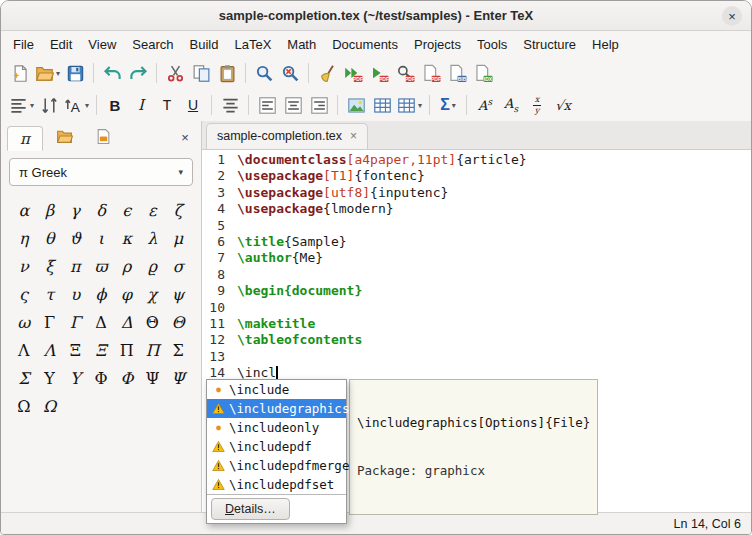 This screenshot has width=752, height=535. What do you see at coordinates (276, 408) in the screenshot?
I see `completion-item: \includegraphics` at bounding box center [276, 408].